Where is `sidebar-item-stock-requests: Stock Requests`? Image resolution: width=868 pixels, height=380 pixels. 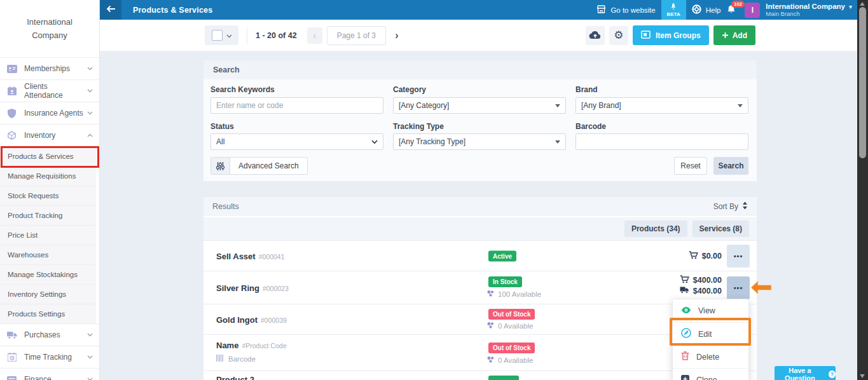 sidebar-item-stock-requests: Stock Requests is located at coordinates (48, 196).